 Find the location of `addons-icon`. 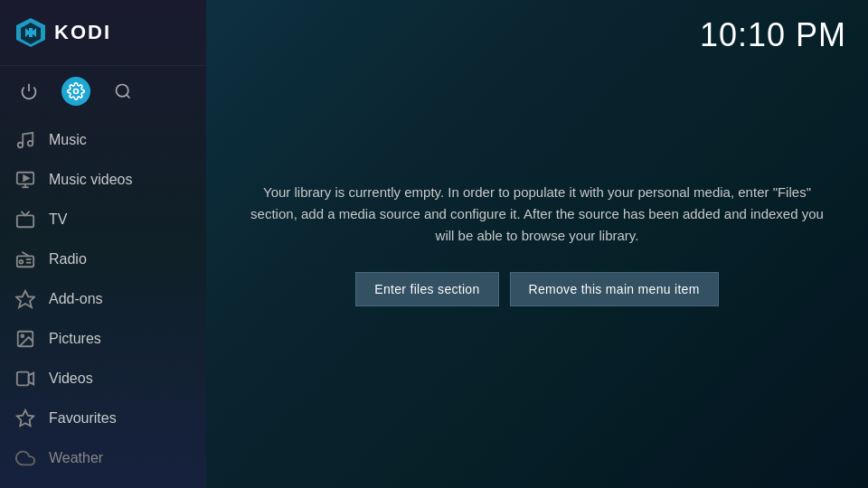

addons-icon is located at coordinates (25, 299).